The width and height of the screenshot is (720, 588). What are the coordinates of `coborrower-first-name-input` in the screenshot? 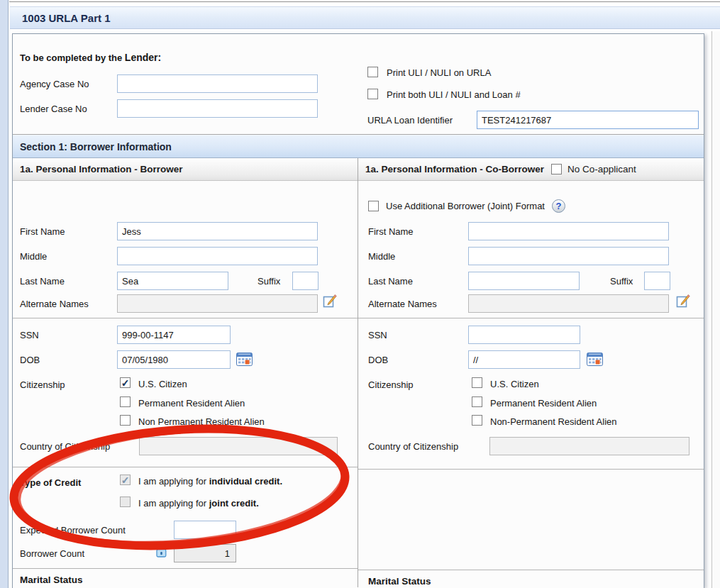 It's located at (569, 231).